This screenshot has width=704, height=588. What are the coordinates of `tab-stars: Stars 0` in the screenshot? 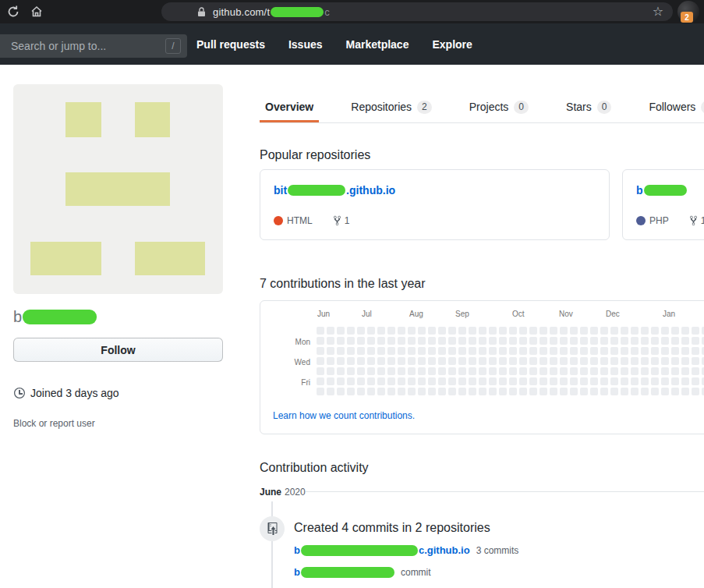 It's located at (589, 108).